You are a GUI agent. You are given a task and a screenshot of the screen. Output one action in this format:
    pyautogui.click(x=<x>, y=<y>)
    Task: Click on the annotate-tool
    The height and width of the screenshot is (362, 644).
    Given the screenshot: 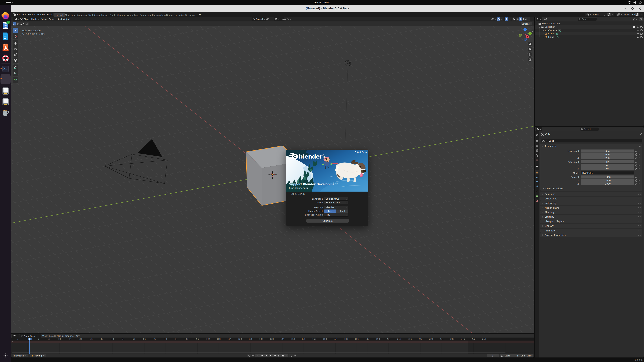 What is the action you would take?
    pyautogui.click(x=16, y=67)
    